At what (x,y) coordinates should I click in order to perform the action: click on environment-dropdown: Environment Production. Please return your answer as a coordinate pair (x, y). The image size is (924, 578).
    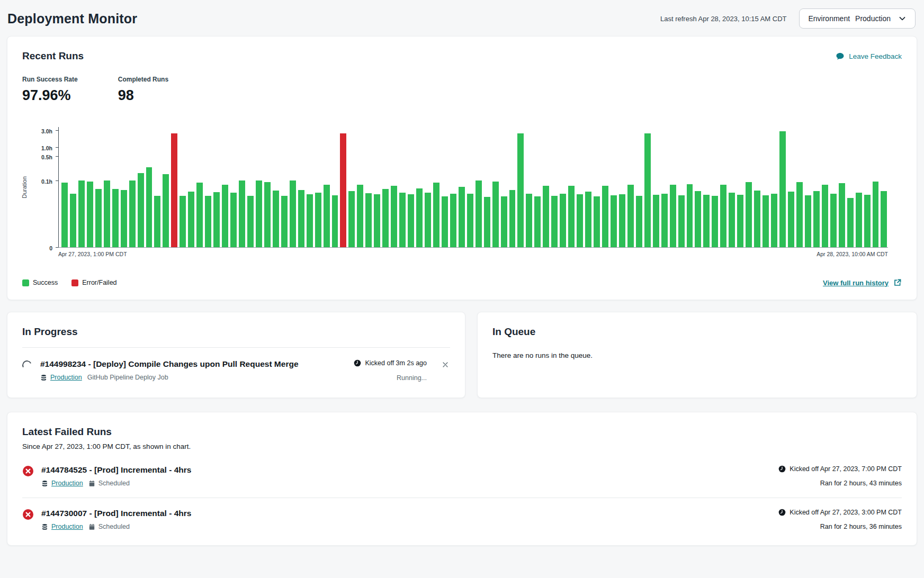
    Looking at the image, I should click on (857, 19).